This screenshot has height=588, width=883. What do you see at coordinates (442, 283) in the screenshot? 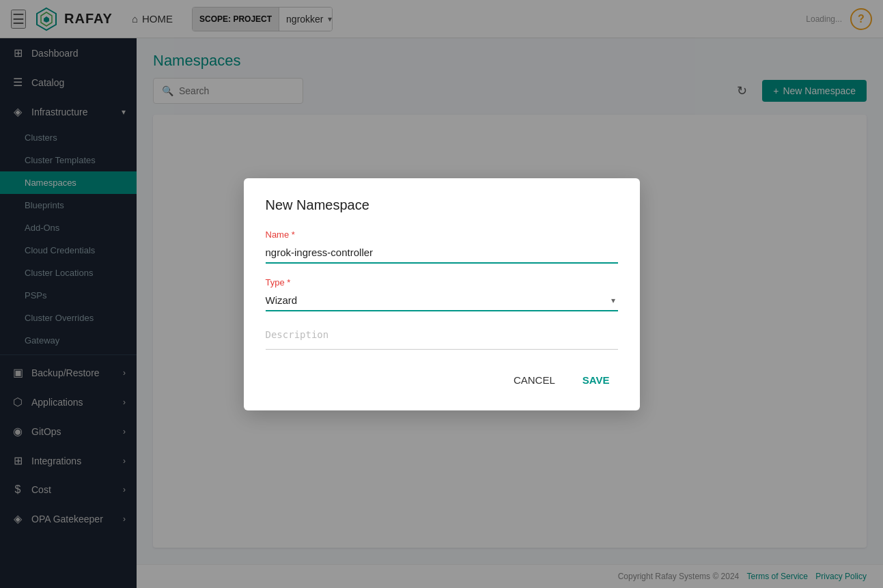
I see `type-label: Type *` at bounding box center [442, 283].